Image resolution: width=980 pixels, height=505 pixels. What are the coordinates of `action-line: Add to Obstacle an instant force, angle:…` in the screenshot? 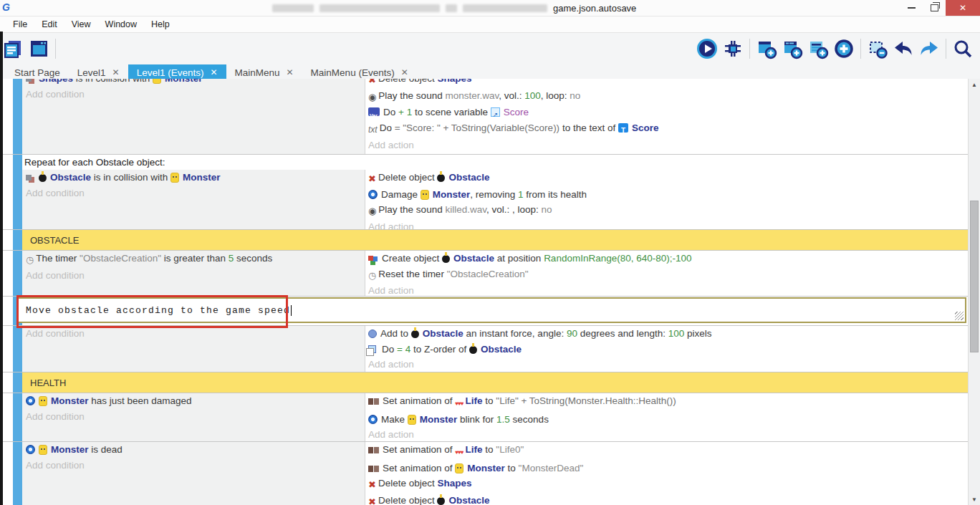 It's located at (668, 334).